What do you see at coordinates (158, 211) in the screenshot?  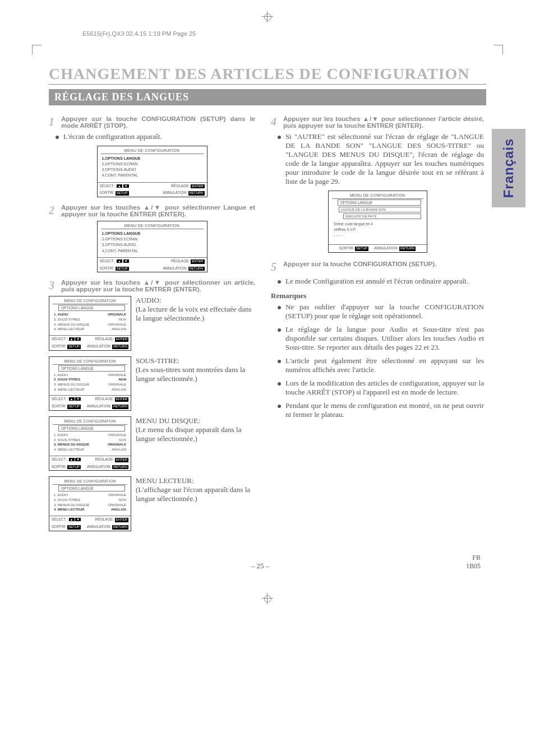 I see `step-2-text: Appuyer sur les touches ▲/▼ pour sélecti…` at bounding box center [158, 211].